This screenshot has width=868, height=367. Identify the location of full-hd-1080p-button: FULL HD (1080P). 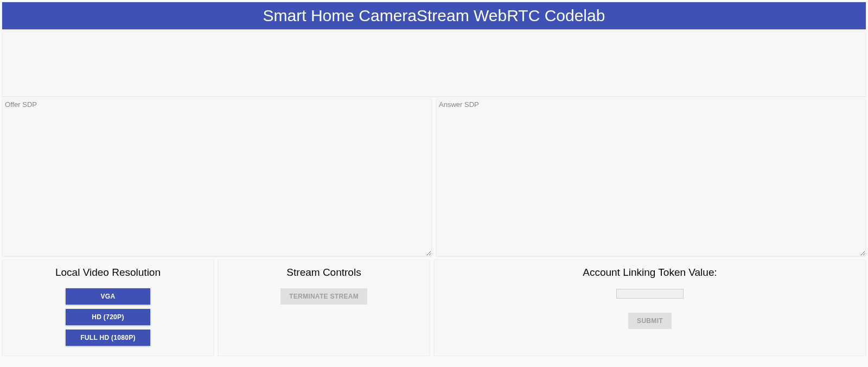
(108, 338).